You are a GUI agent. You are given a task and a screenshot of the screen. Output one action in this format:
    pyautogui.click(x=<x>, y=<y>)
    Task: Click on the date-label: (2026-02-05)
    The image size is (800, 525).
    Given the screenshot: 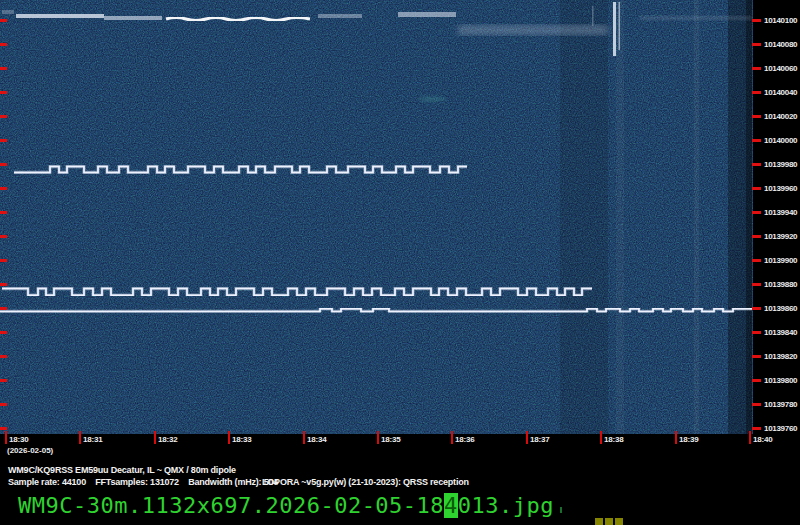 What is the action you would take?
    pyautogui.click(x=30, y=450)
    